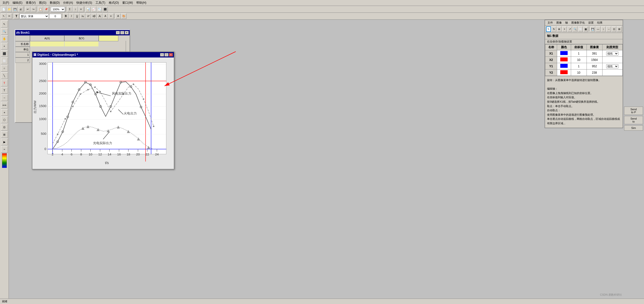 This screenshot has width=644, height=304. What do you see at coordinates (578, 60) in the screenshot?
I see `axis-x2-coord: 10` at bounding box center [578, 60].